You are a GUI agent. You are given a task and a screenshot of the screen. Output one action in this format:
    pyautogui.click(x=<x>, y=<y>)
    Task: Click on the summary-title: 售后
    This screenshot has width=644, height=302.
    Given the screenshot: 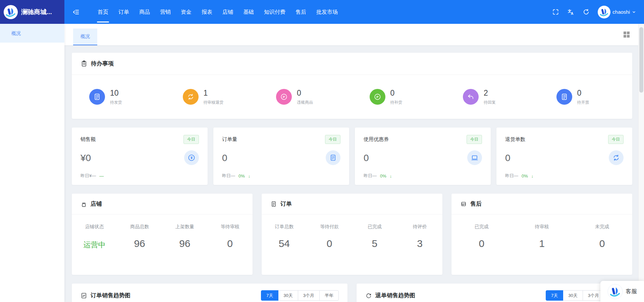 What is the action you would take?
    pyautogui.click(x=476, y=204)
    